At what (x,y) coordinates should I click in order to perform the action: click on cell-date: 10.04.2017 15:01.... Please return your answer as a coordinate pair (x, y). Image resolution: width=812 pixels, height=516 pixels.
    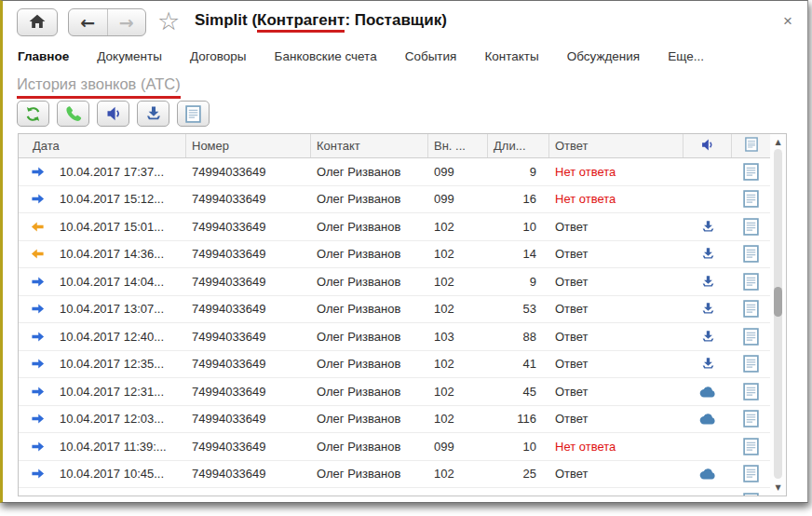
    Looking at the image, I should click on (121, 227).